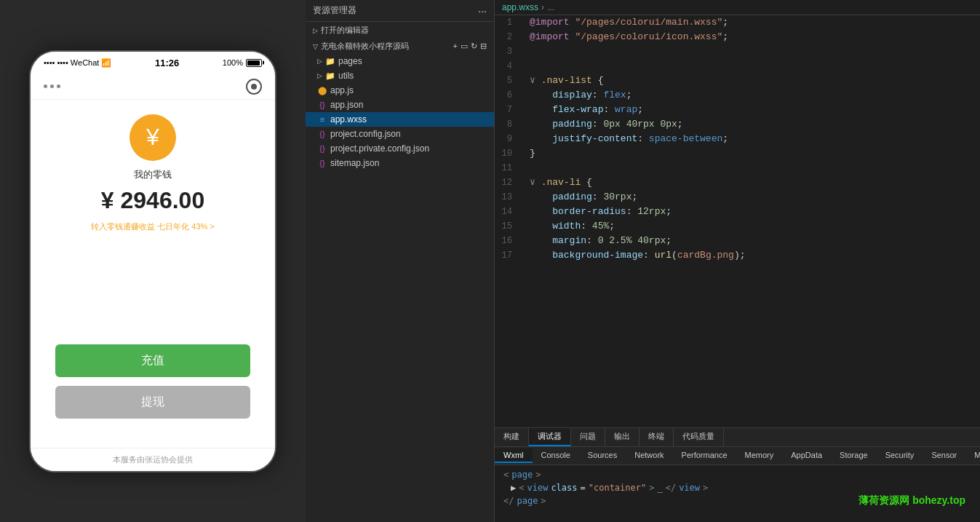  Describe the element at coordinates (335, 10) in the screenshot. I see `file-panel-title: 资源管理器` at that location.